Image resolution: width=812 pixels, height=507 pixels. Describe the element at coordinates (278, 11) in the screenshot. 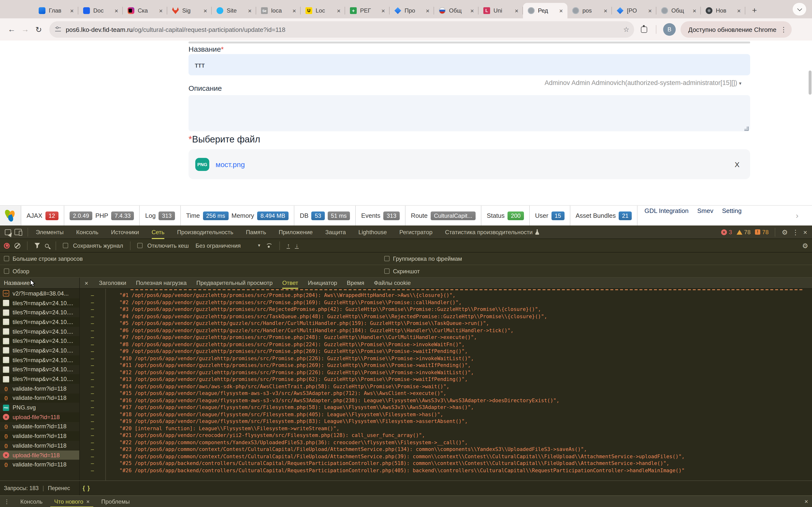

I see `browser-tab: Se loca ×` at that location.